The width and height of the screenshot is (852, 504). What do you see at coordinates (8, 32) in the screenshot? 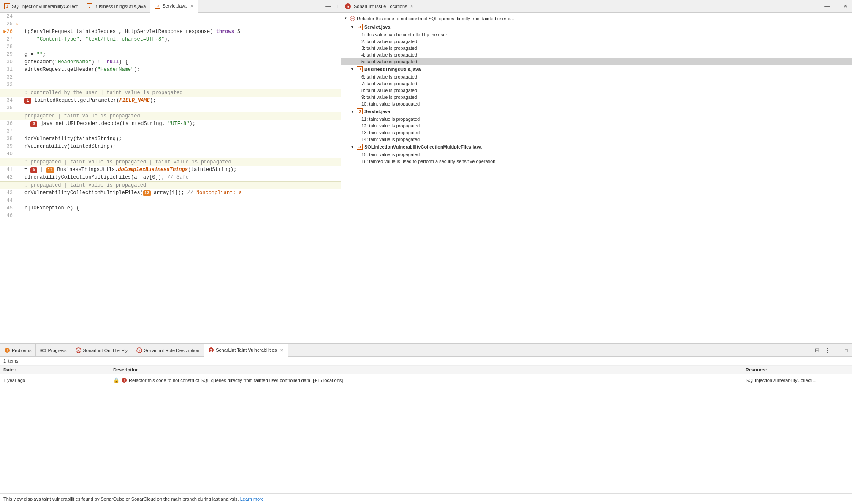
I see `line-num-26: ▶26` at bounding box center [8, 32].